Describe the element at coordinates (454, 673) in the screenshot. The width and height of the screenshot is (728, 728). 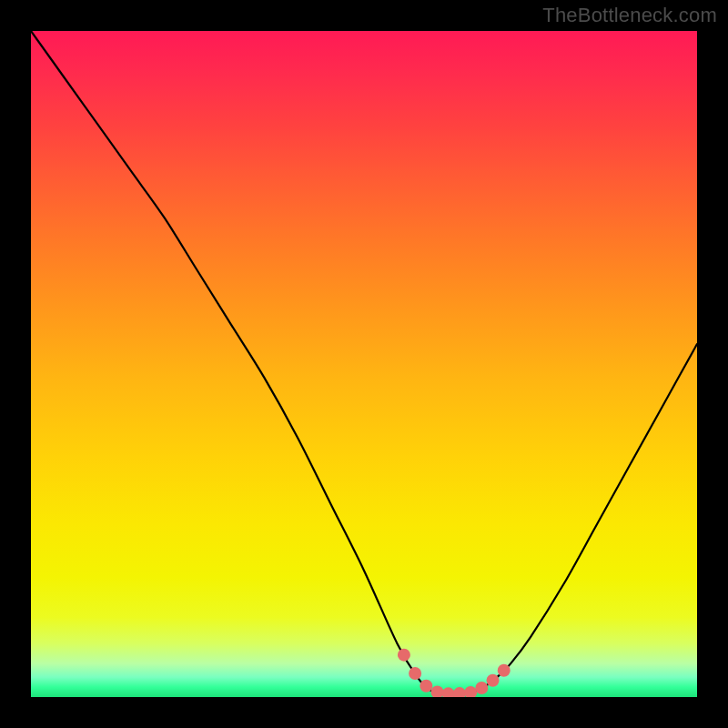
I see `optimal-band-markers` at that location.